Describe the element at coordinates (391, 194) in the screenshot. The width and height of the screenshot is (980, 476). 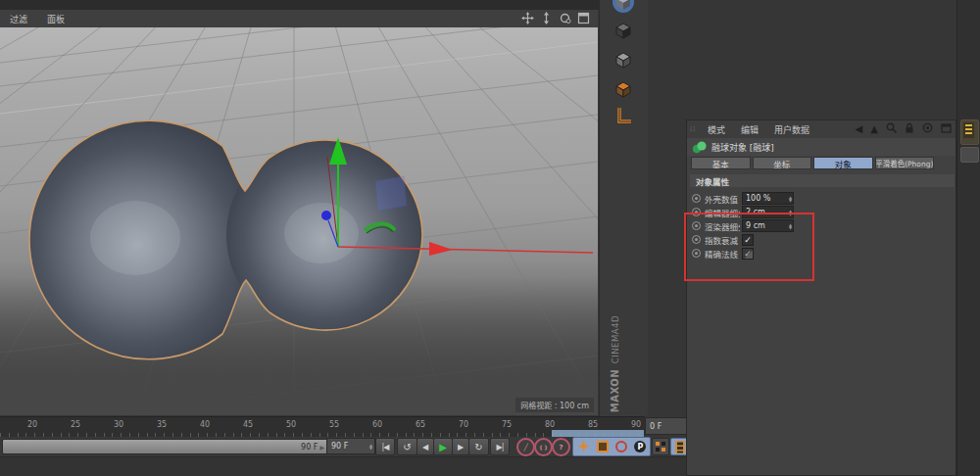
I see `plane-handle` at that location.